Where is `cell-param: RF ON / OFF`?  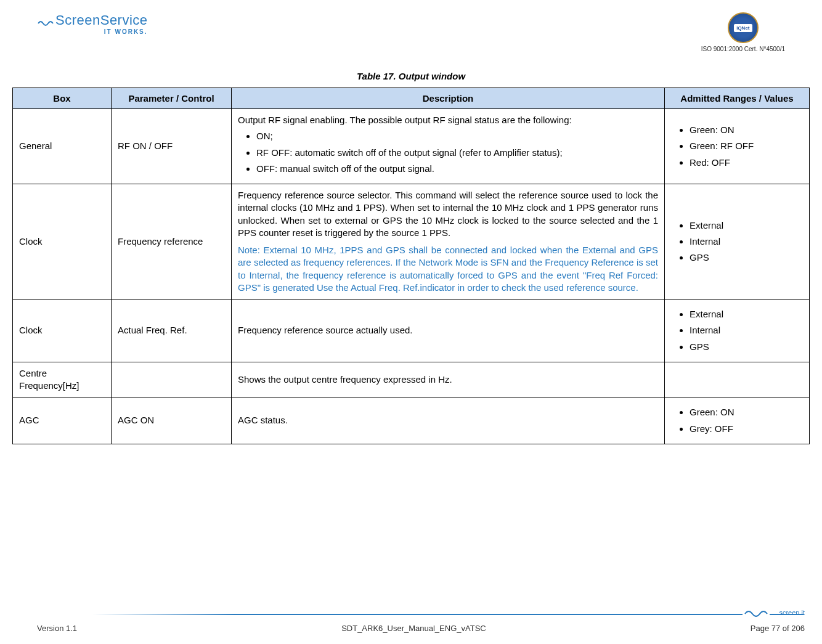 cell-param: RF ON / OFF is located at coordinates (171, 147).